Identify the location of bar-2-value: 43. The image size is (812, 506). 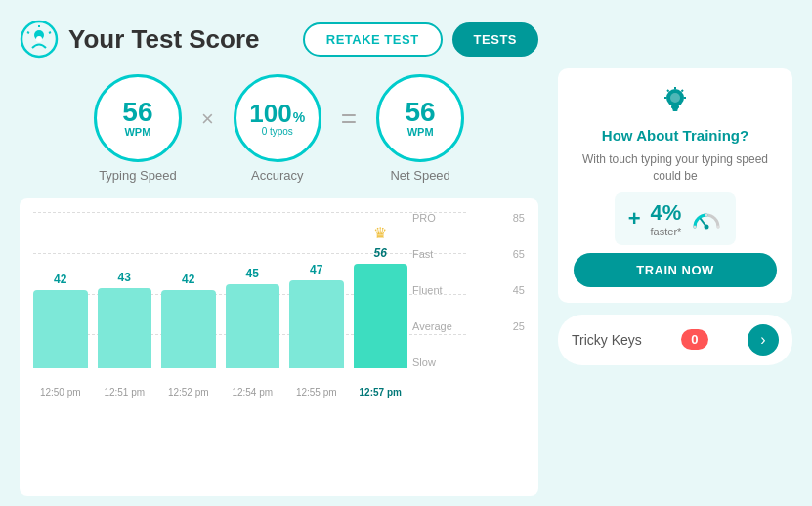
(125, 277).